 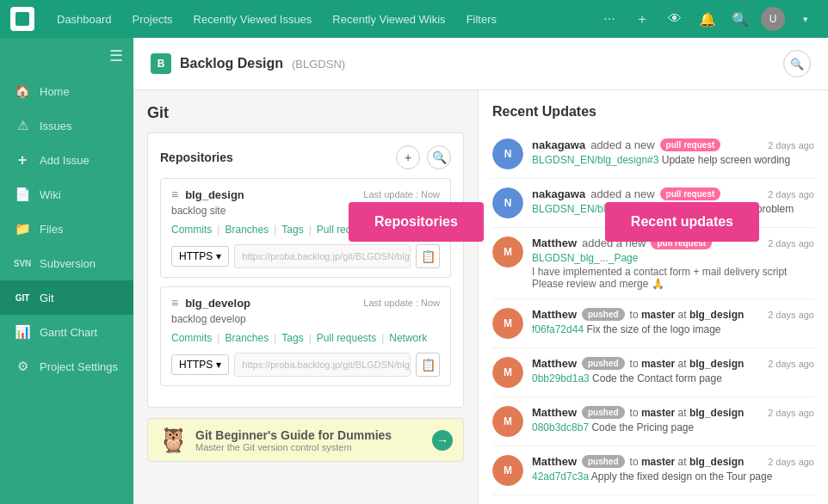 What do you see at coordinates (508, 470) in the screenshot?
I see `avatar-image: M` at bounding box center [508, 470].